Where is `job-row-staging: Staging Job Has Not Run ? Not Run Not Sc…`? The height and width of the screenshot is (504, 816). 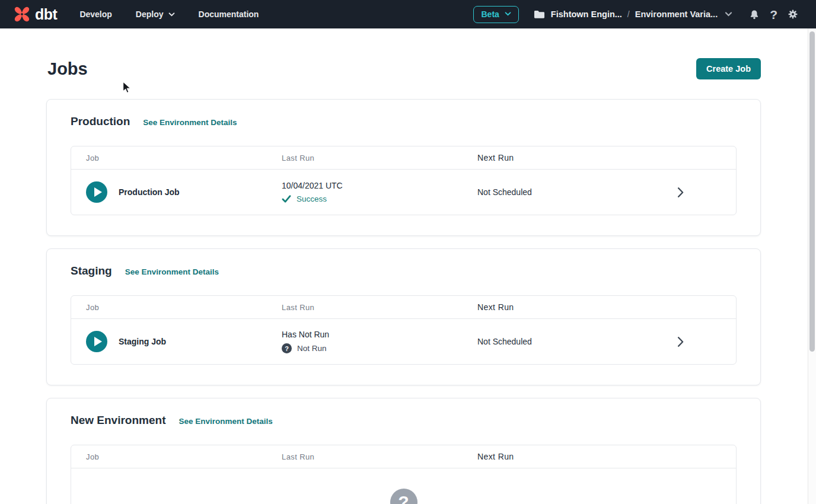
job-row-staging: Staging Job Has Not Run ? Not Run Not Sc… is located at coordinates (403, 342).